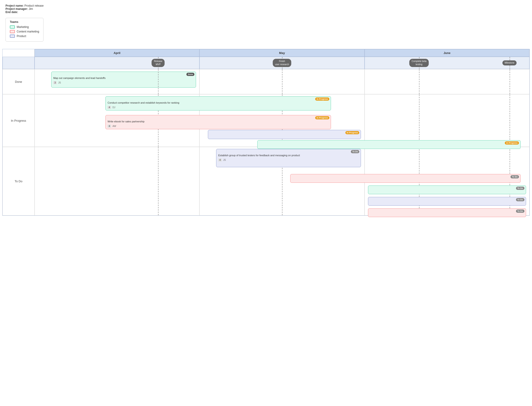 The height and width of the screenshot is (406, 532). What do you see at coordinates (282, 82) in the screenshot?
I see `done-cell-may` at bounding box center [282, 82].